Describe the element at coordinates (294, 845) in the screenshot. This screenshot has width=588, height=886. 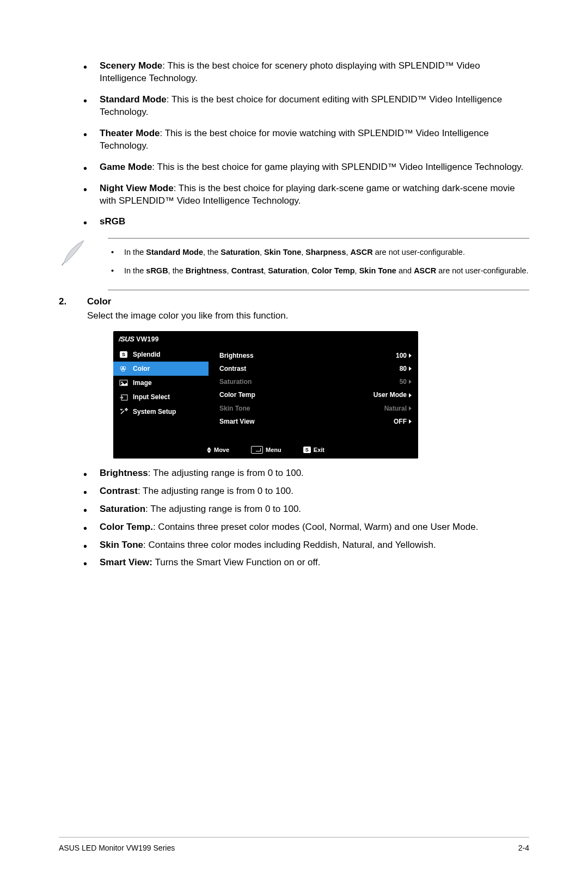
I see `page-footer: ASUS LED Monitor VW199 Series 2-4` at that location.